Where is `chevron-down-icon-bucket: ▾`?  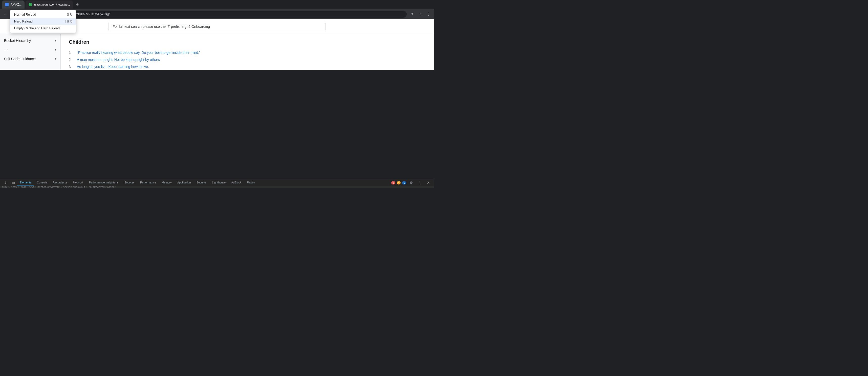
chevron-down-icon-bucket: ▾ is located at coordinates (56, 41).